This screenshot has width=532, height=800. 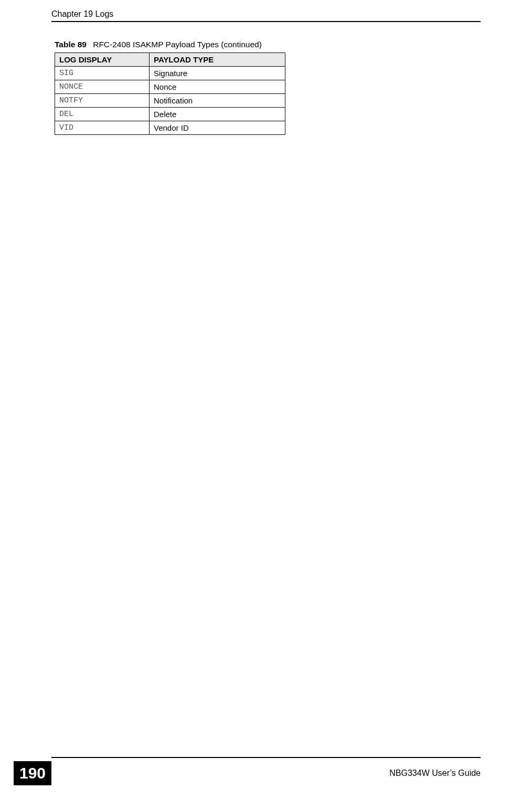 I want to click on footer-rule, so click(x=266, y=757).